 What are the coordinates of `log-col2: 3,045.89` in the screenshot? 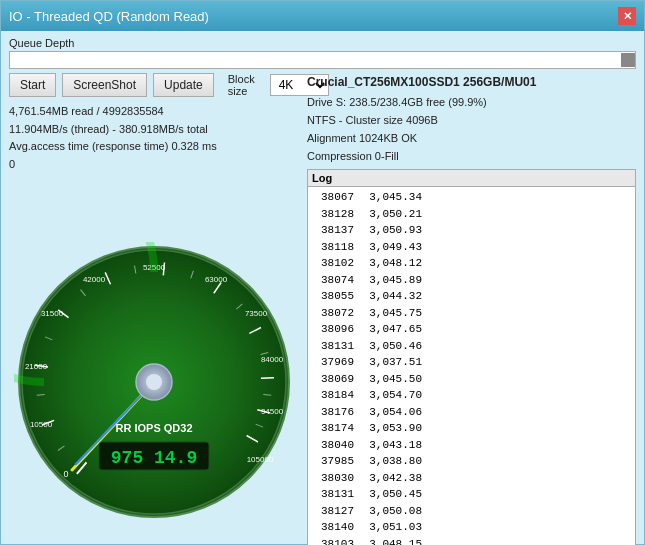 It's located at (392, 280).